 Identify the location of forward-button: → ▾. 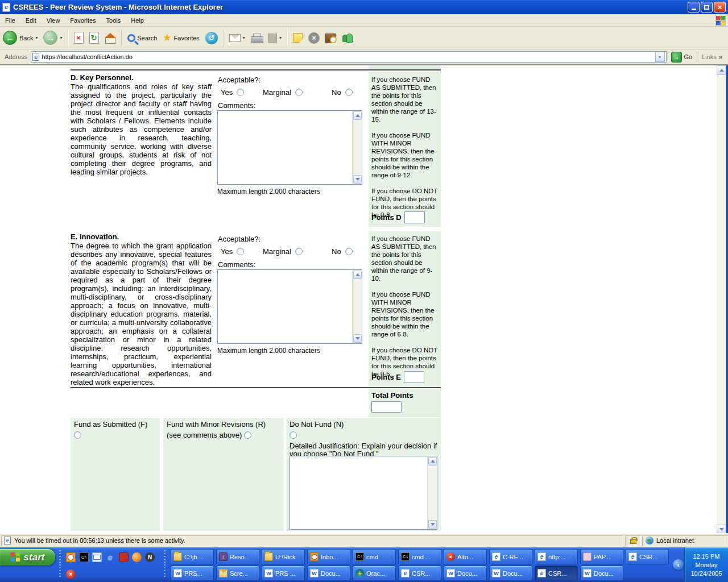
(52, 38).